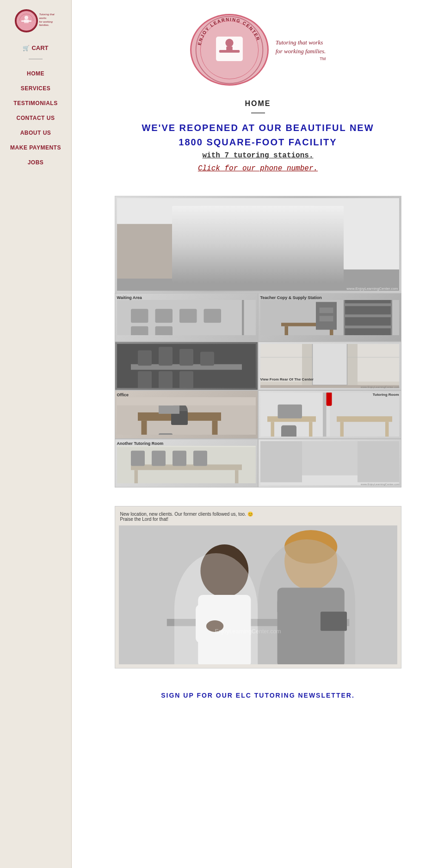 The height and width of the screenshot is (868, 444). Describe the element at coordinates (258, 595) in the screenshot. I see `students-photo: EnjoyLearningCenter.com` at that location.